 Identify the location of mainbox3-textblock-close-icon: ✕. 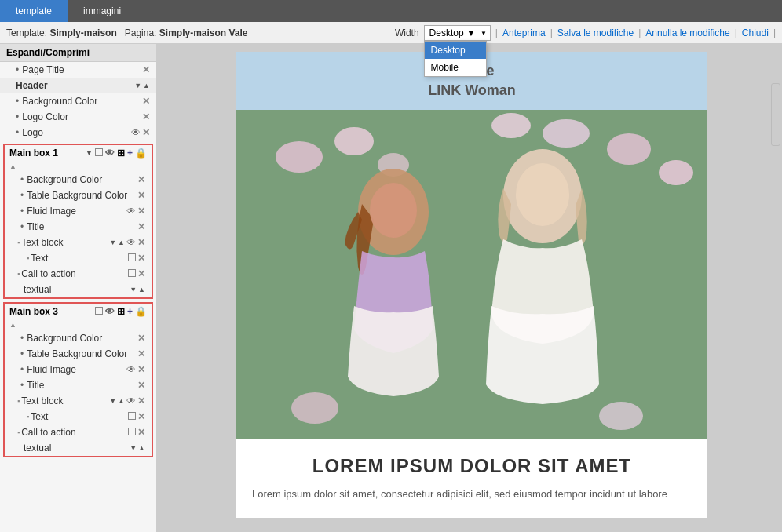
(141, 401).